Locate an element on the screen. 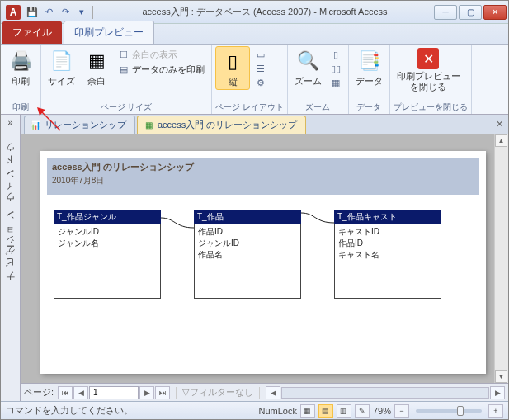 This screenshot has width=509, height=420. file-tab: ファイル is located at coordinates (32, 33).